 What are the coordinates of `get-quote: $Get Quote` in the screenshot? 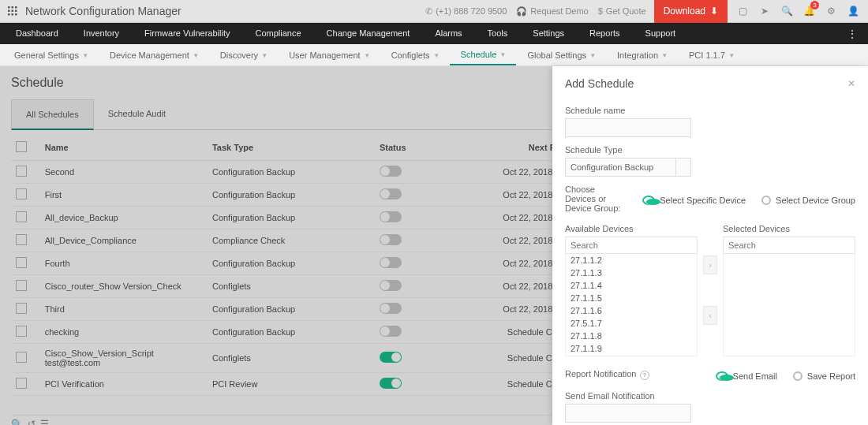 It's located at (622, 11).